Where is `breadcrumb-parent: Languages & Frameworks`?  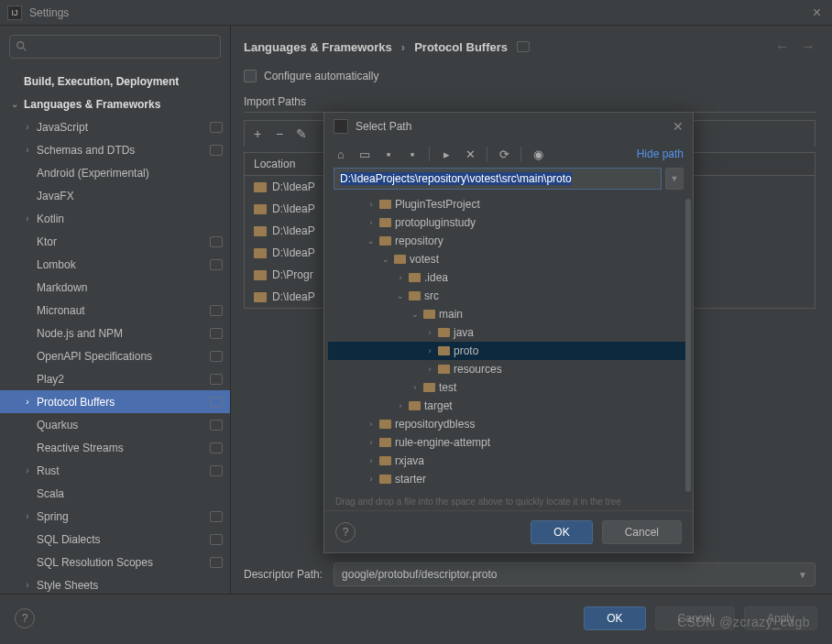 breadcrumb-parent: Languages & Frameworks is located at coordinates (318, 48).